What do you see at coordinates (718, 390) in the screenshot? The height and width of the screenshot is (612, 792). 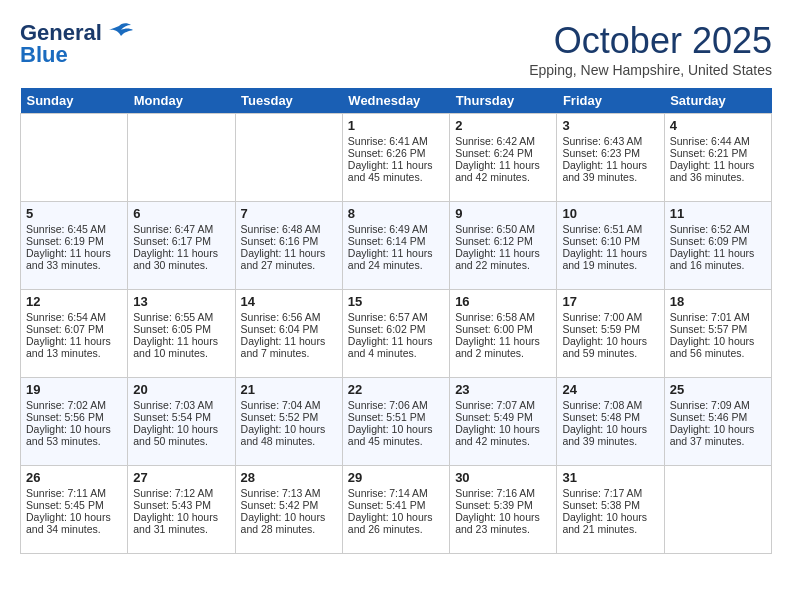 I see `day-number: 25` at bounding box center [718, 390].